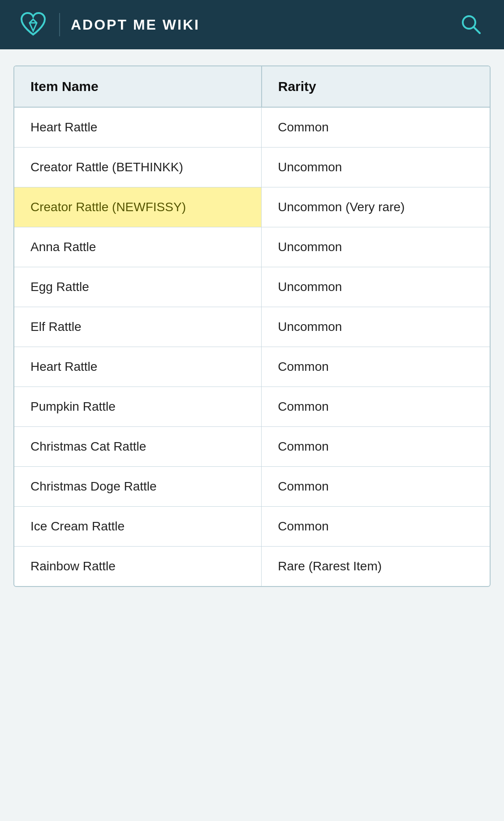 The width and height of the screenshot is (504, 821). Describe the element at coordinates (138, 207) in the screenshot. I see `item-name-cell: Creator Rattle (NEWFISSY)` at that location.